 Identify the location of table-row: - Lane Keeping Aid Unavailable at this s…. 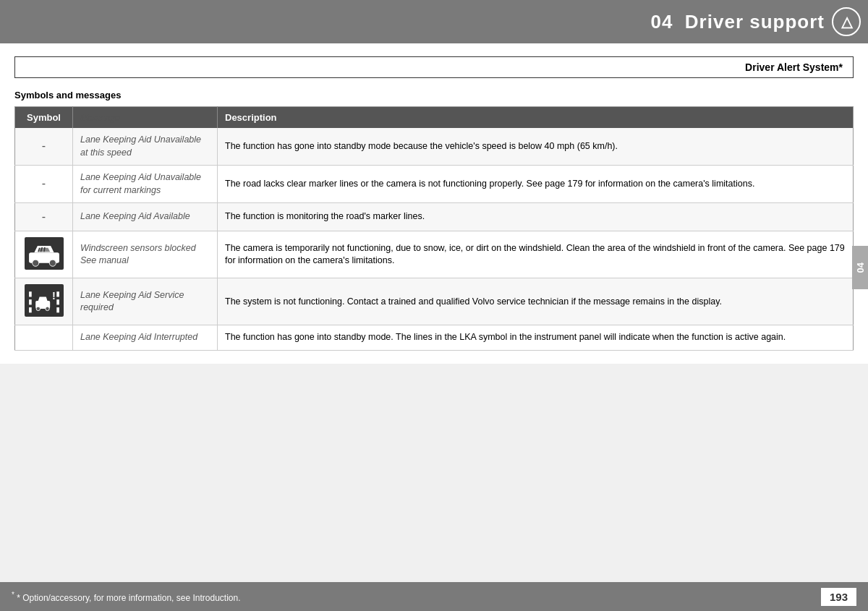
(434, 147).